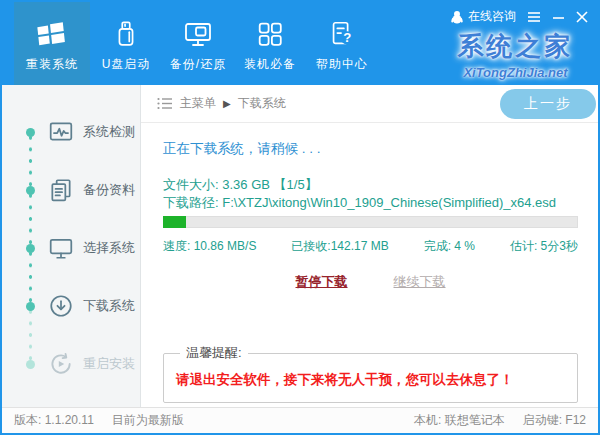 Image resolution: width=600 pixels, height=435 pixels. What do you see at coordinates (519, 16) in the screenshot?
I see `titlebar-controls: 在线咨询` at bounding box center [519, 16].